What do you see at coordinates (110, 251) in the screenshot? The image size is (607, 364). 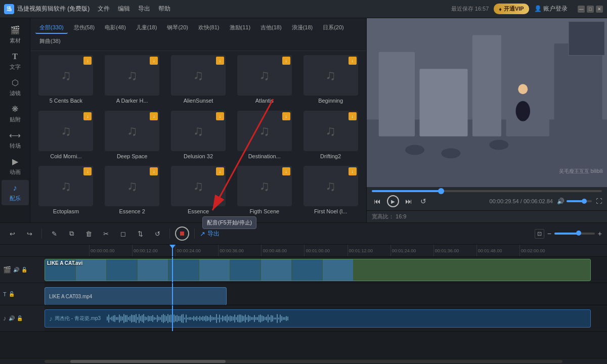 I see `ruler-mark-0: 00:00:00.00` at bounding box center [110, 251].